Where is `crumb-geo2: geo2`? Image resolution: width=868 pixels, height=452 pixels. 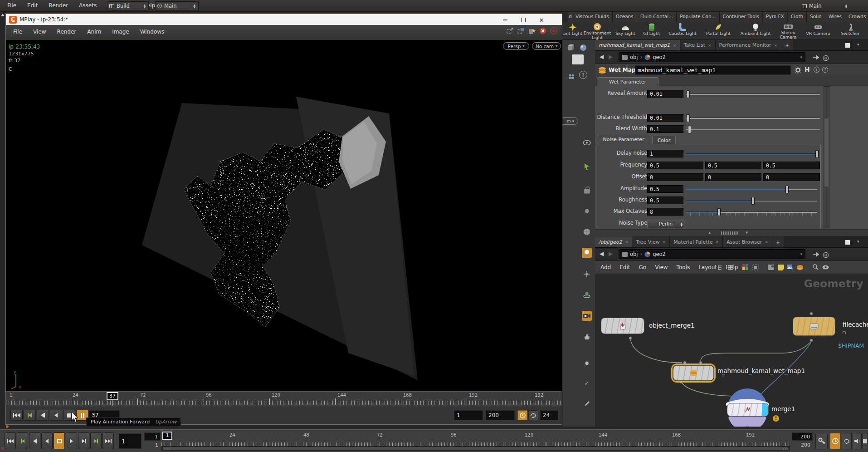 crumb-geo2: geo2 is located at coordinates (659, 57).